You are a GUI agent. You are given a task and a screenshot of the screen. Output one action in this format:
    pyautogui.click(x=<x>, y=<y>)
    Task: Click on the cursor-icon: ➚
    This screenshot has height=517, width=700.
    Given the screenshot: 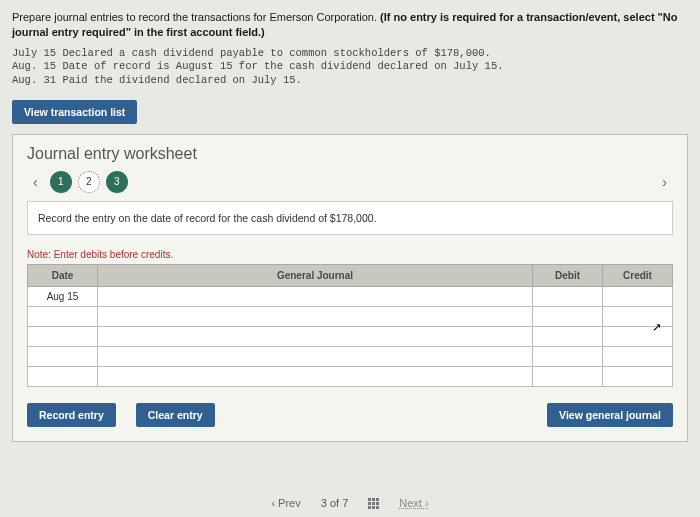 What is the action you would take?
    pyautogui.click(x=657, y=327)
    